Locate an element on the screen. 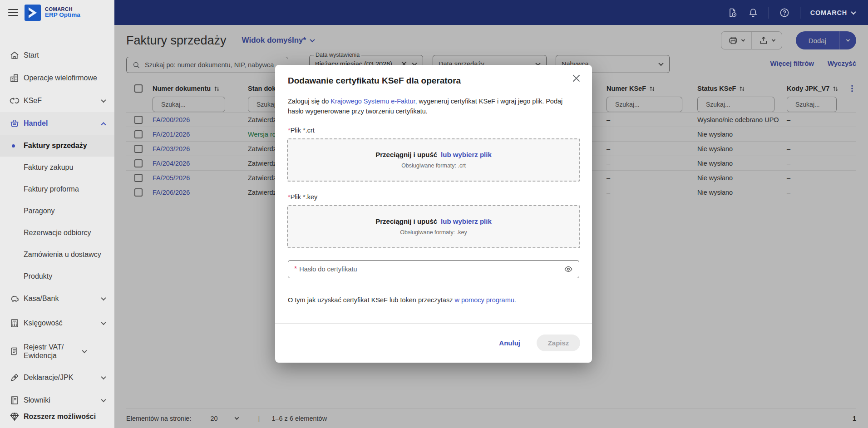 This screenshot has width=868, height=428. key-file-label: *Plik *.key is located at coordinates (434, 197).